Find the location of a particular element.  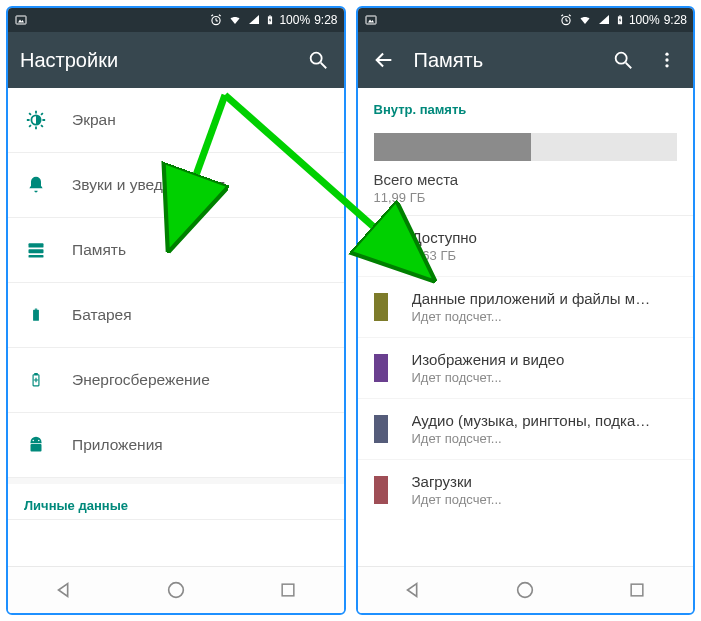

statusbar-image-icon is located at coordinates (21, 20).